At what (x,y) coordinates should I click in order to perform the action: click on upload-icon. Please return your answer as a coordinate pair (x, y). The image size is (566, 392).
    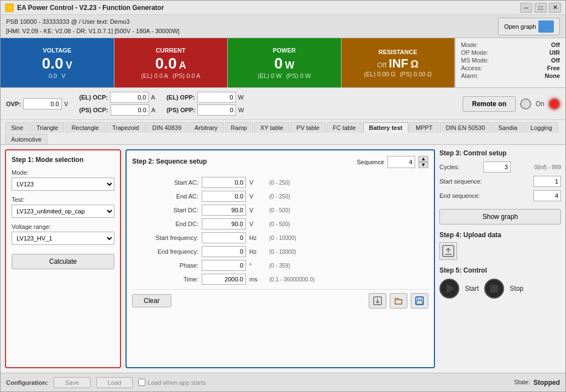
    Looking at the image, I should click on (448, 251).